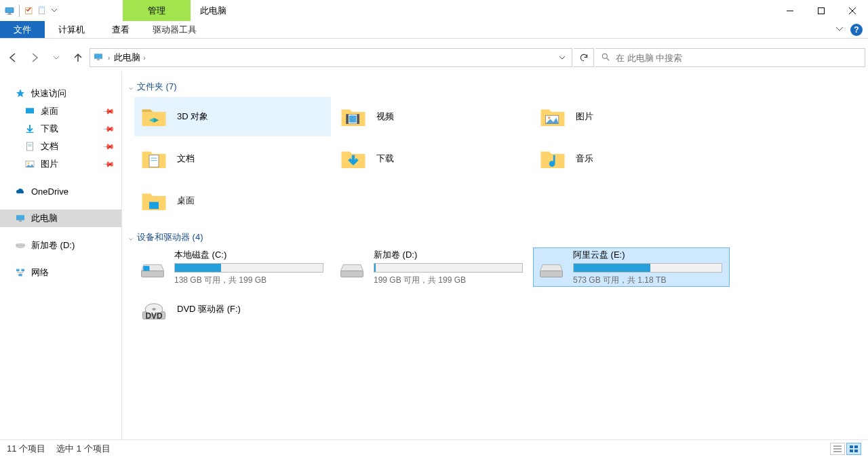  I want to click on tab-drive-tools: 驱动器工具, so click(175, 30).